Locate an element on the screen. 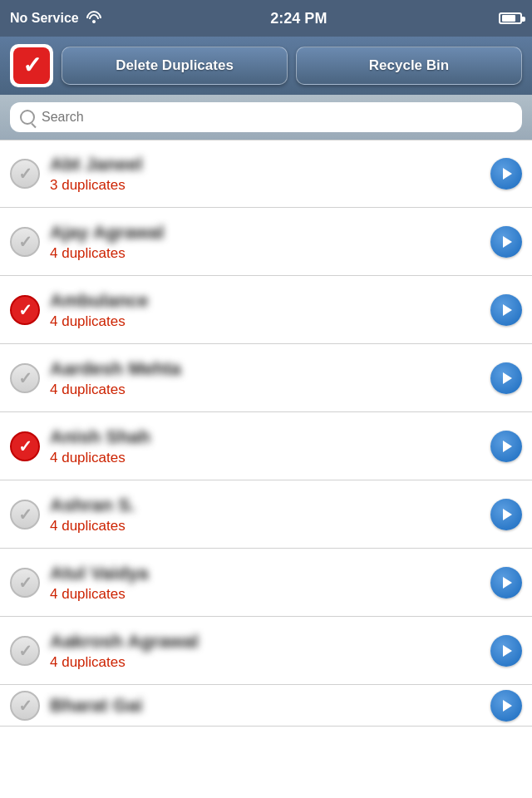 This screenshot has height=798, width=532. item-content-6: Ashran S. 4 duplicates is located at coordinates (265, 515).